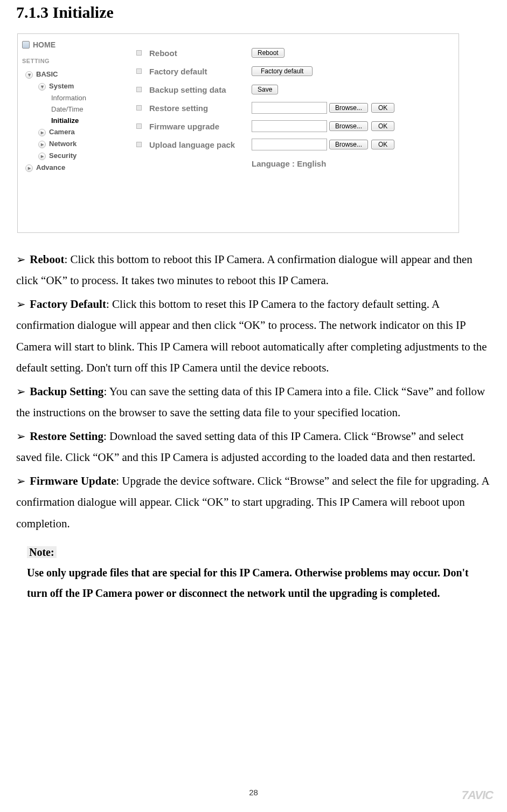  I want to click on upload-lang-label: Upload language pack, so click(200, 144).